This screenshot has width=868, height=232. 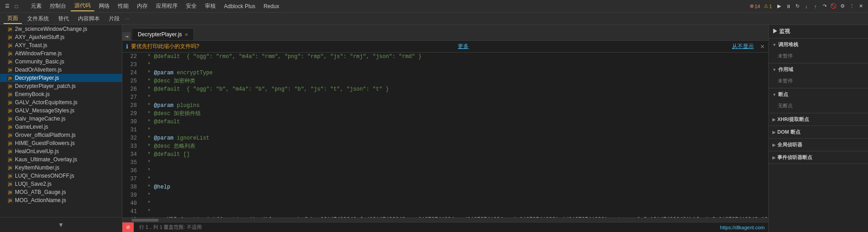 I want to click on tab-performance: 性能, so click(x=123, y=6).